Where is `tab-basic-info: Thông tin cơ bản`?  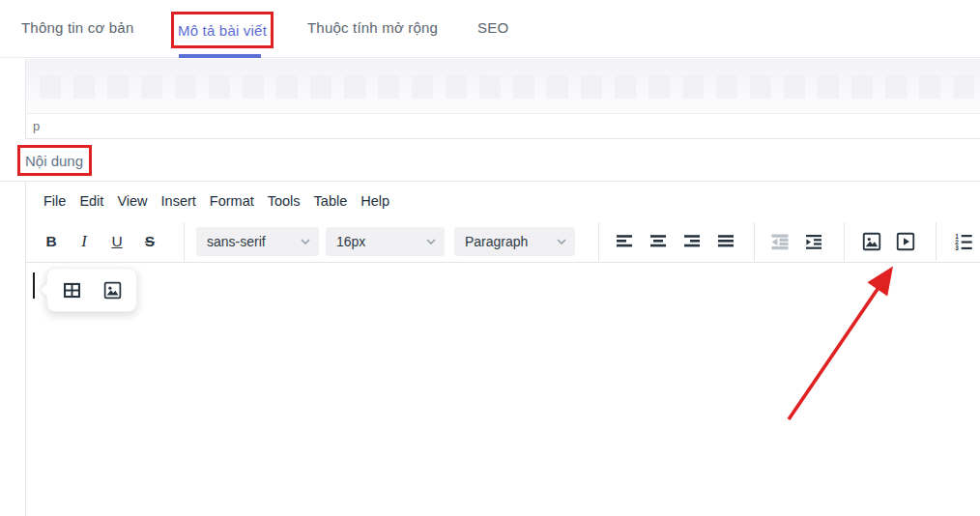
tab-basic-info: Thông tin cơ bản is located at coordinates (77, 27).